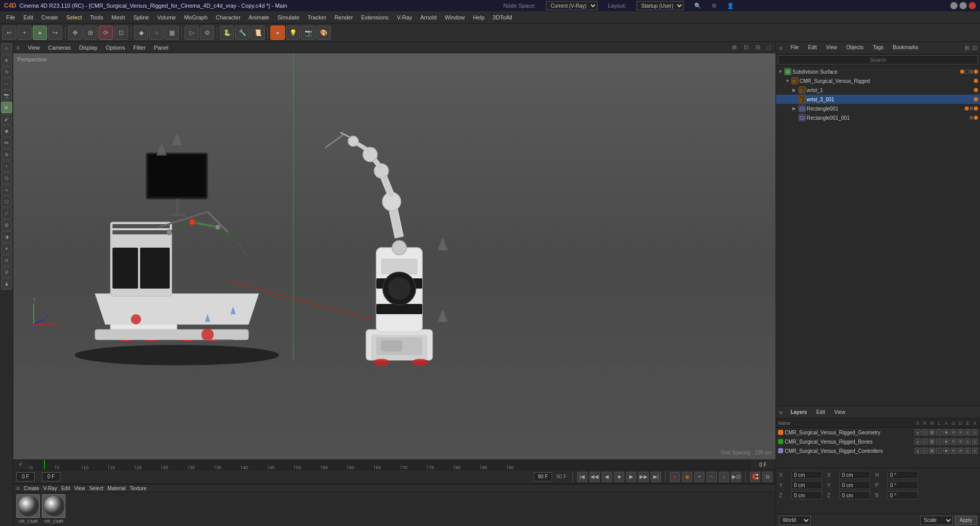  What do you see at coordinates (932, 451) in the screenshot?
I see `layer-m-ctrl: ▦` at bounding box center [932, 451].